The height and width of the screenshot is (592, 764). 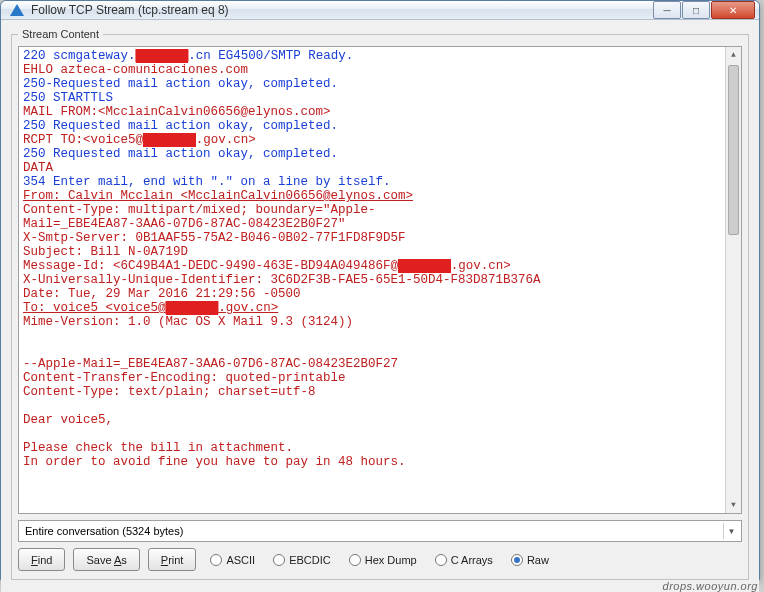 I want to click on stream-line: MAIL FROM:<McclainCalvin06656@elynos.com…, so click(x=380, y=112).